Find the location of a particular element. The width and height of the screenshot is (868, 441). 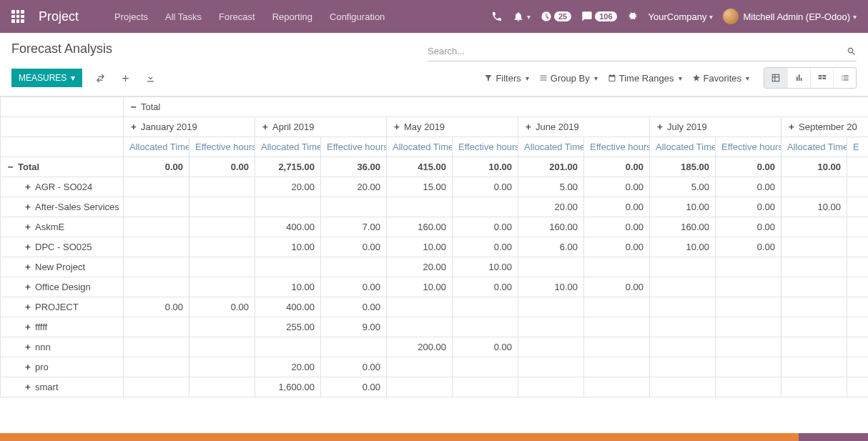

view-list is located at coordinates (844, 78).